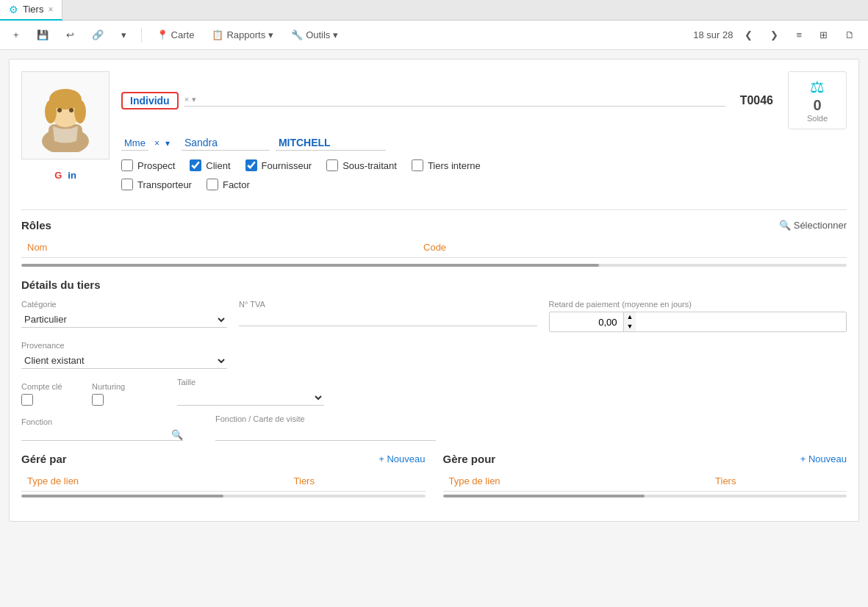 The image size is (868, 607). What do you see at coordinates (251, 398) in the screenshot?
I see `taille-select` at bounding box center [251, 398].